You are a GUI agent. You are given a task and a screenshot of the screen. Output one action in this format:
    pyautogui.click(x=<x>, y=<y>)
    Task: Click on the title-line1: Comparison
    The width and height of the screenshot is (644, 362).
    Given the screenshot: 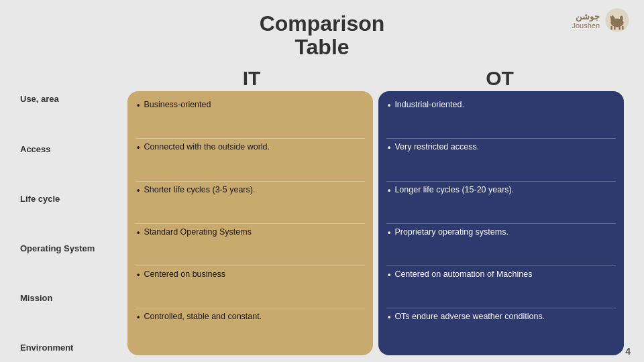 What is the action you would take?
    pyautogui.click(x=322, y=23)
    